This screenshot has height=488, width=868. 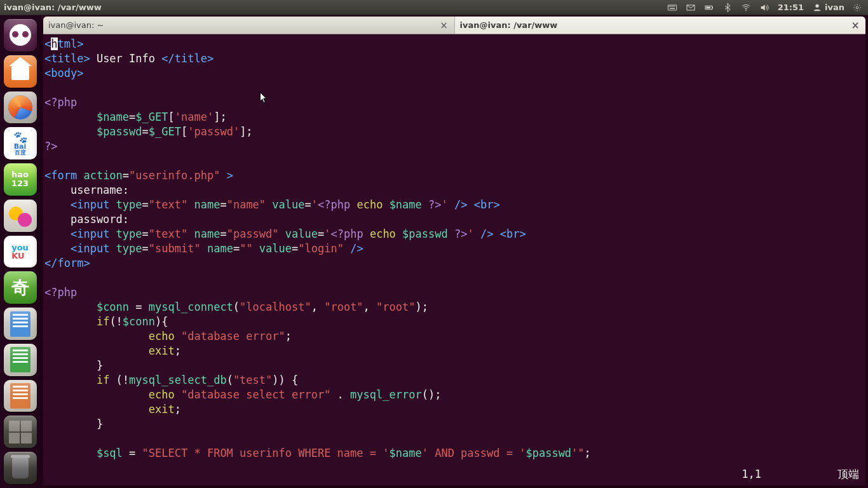 I want to click on system-menu-icon, so click(x=857, y=8).